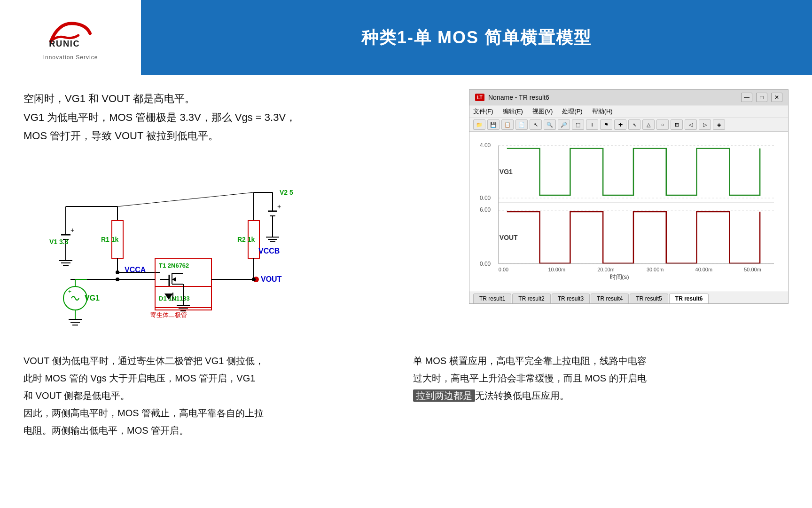 The width and height of the screenshot is (812, 508). I want to click on tb-save: 💾, so click(493, 125).